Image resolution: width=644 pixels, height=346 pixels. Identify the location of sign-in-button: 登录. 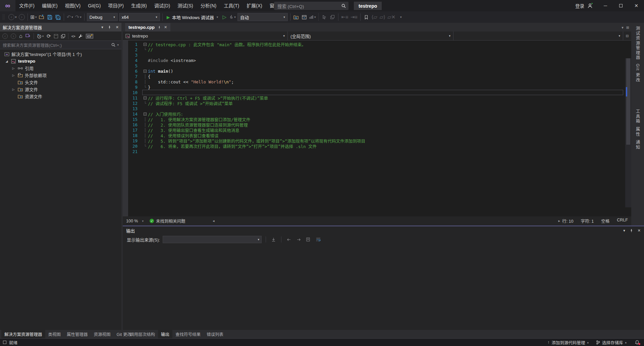
(580, 6).